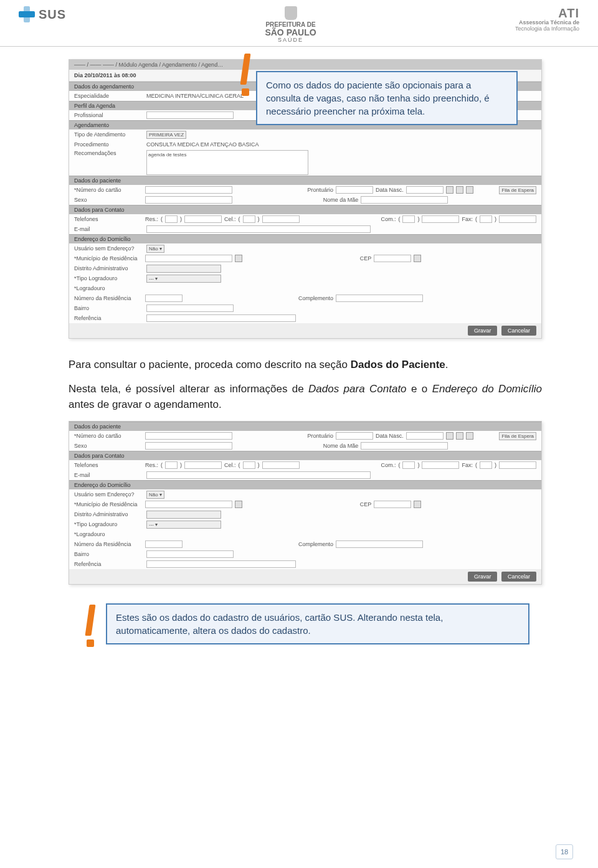  I want to click on field-res-ddd, so click(171, 219).